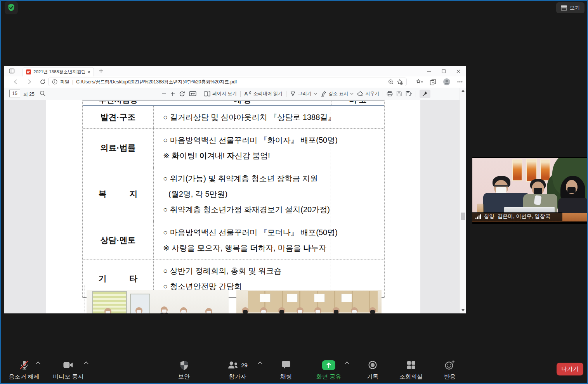 The image size is (588, 384). What do you see at coordinates (246, 117) in the screenshot?
I see `table-content-line: ○ 길거리상담 및 심야아웃리치 『상담로 1388길』` at bounding box center [246, 117].